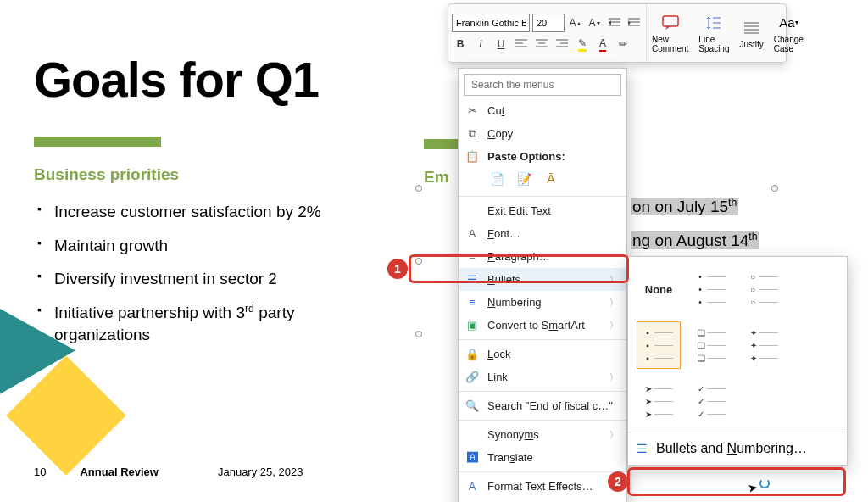  I want to click on underline-button: U, so click(501, 44).